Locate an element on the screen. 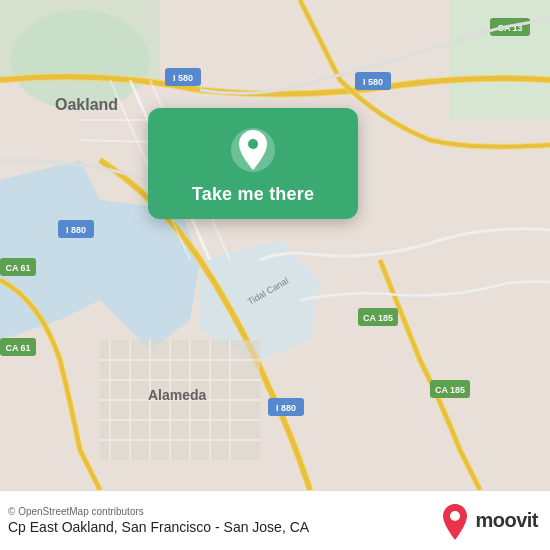  popup-card: Take me there is located at coordinates (253, 164).